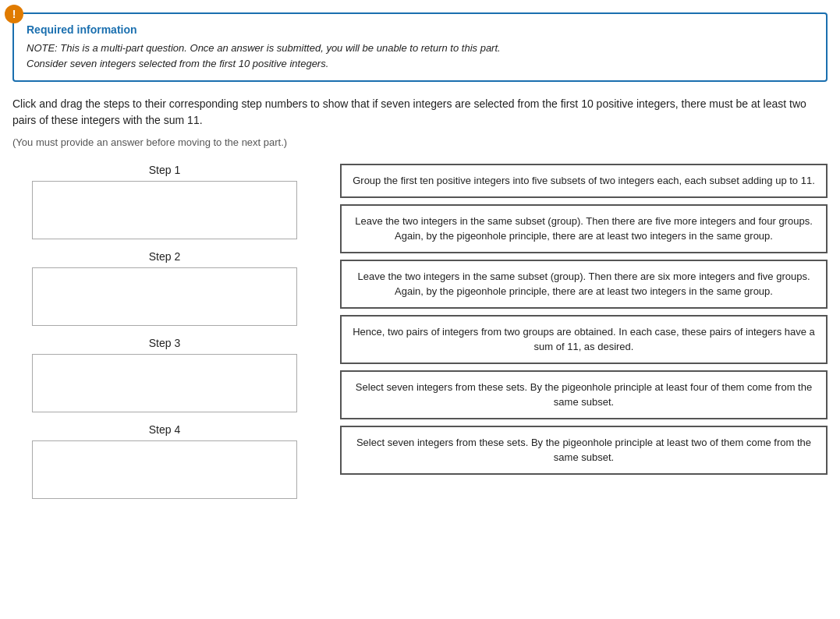 This screenshot has width=840, height=619. Describe the element at coordinates (165, 469) in the screenshot. I see `step-4-drop-zone` at that location.